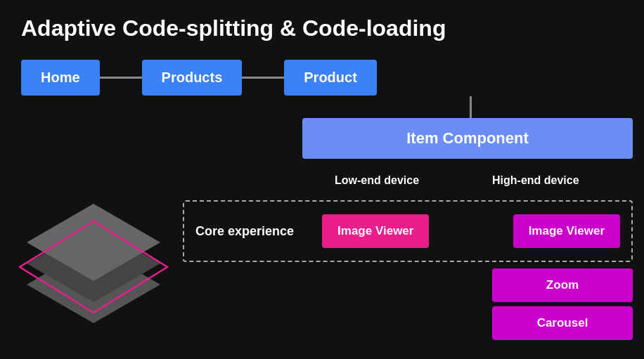 The image size is (644, 359). I want to click on logo-layers, so click(94, 274).